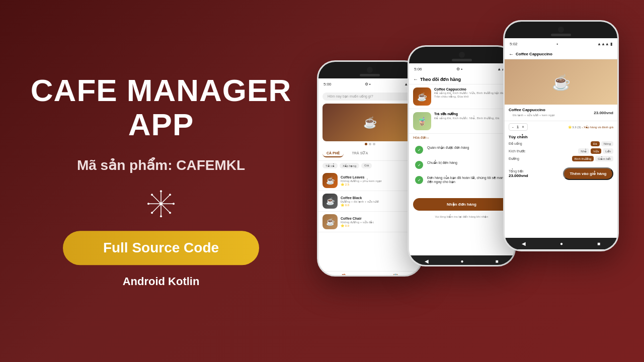  I want to click on platform-label: Android Kotlin, so click(161, 282).